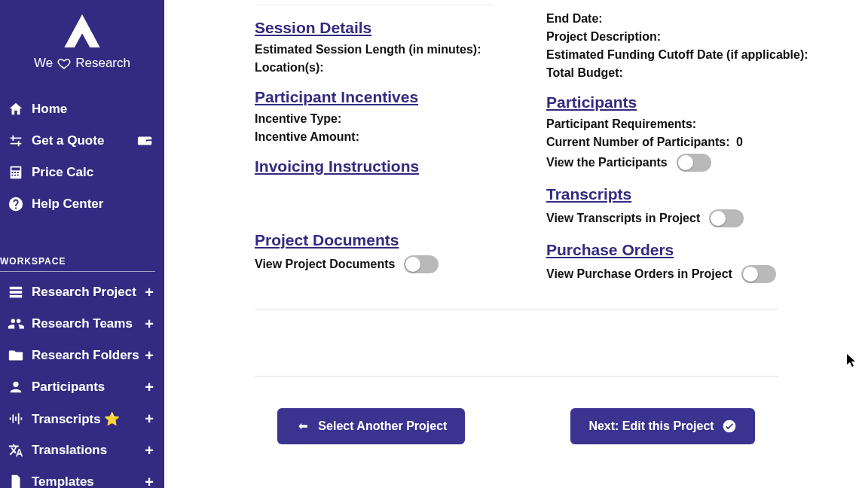  I want to click on session-length-field: Estimated Session Length (in minutes):, so click(374, 50).